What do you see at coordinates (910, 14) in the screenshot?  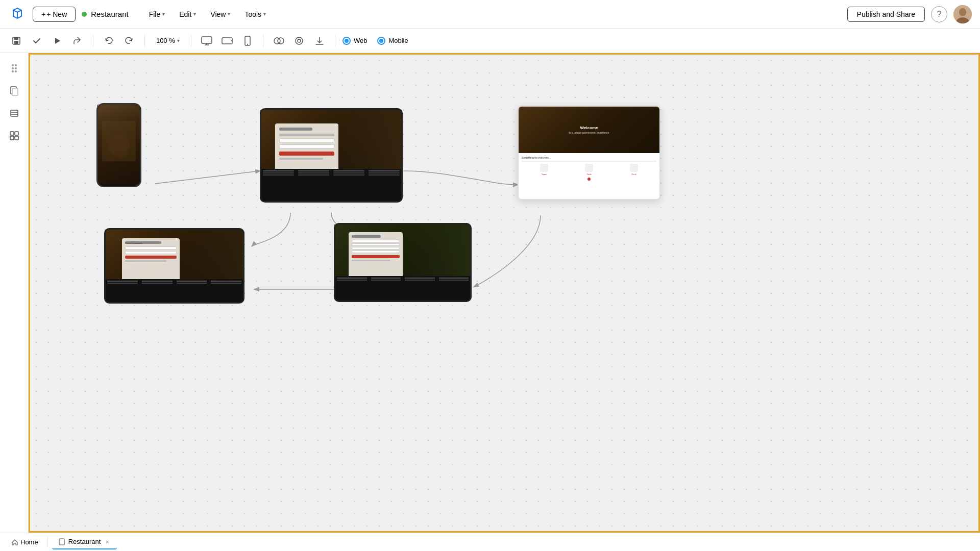 I see `navbar-right: Publish and Share ?` at bounding box center [910, 14].